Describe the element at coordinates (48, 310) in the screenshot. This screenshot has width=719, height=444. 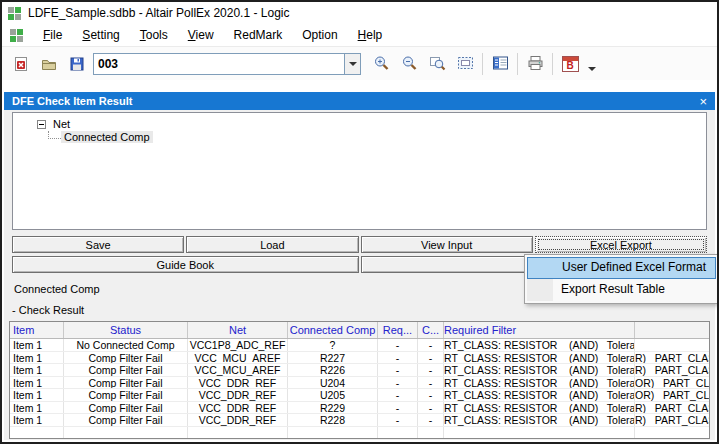
I see `check-result-label: - Check Result` at that location.